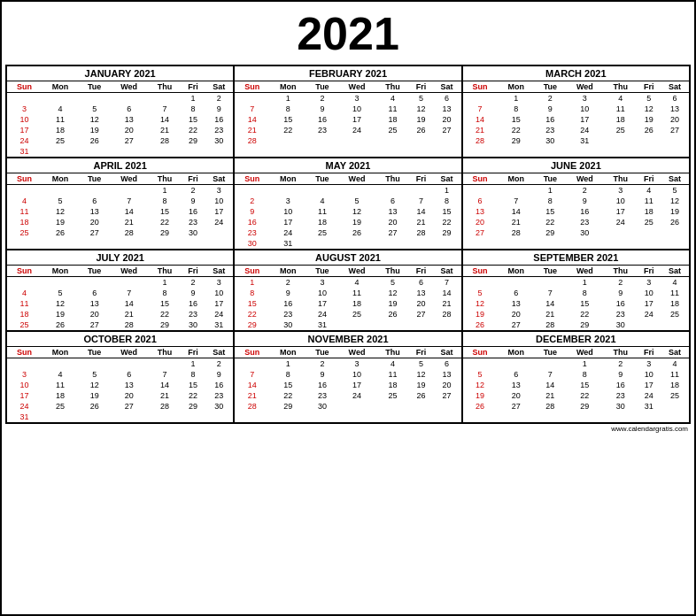 The height and width of the screenshot is (616, 696). I want to click on calendar-day: 8, so click(193, 374).